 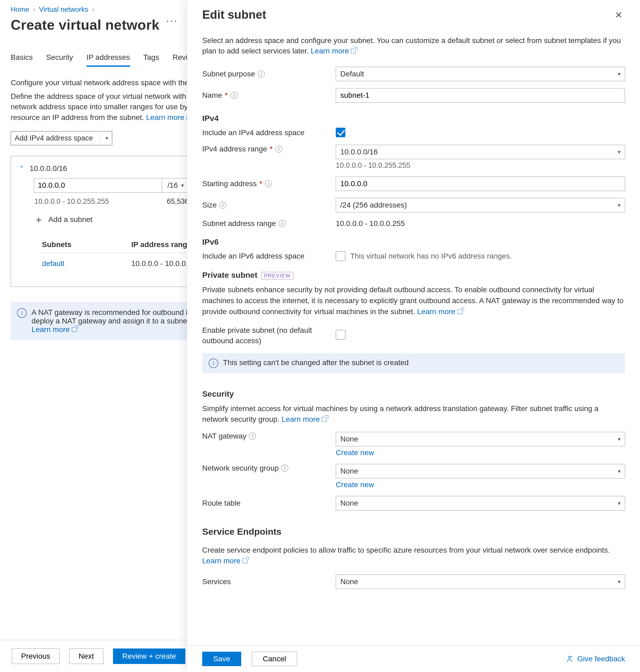 What do you see at coordinates (370, 223) in the screenshot?
I see `subnet-range-value: 10.0.0.0 - 10.0.0.255` at bounding box center [370, 223].